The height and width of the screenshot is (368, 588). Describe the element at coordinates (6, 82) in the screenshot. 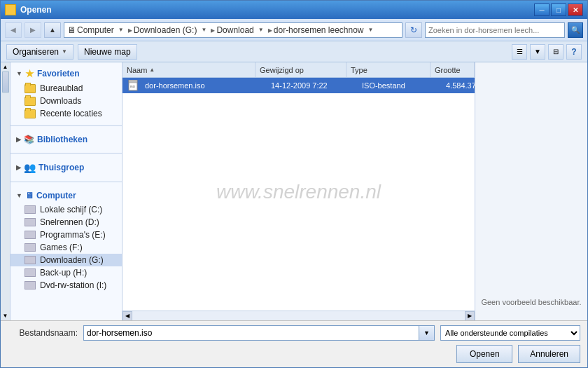

I see `sidebar-scroll-thumb` at that location.